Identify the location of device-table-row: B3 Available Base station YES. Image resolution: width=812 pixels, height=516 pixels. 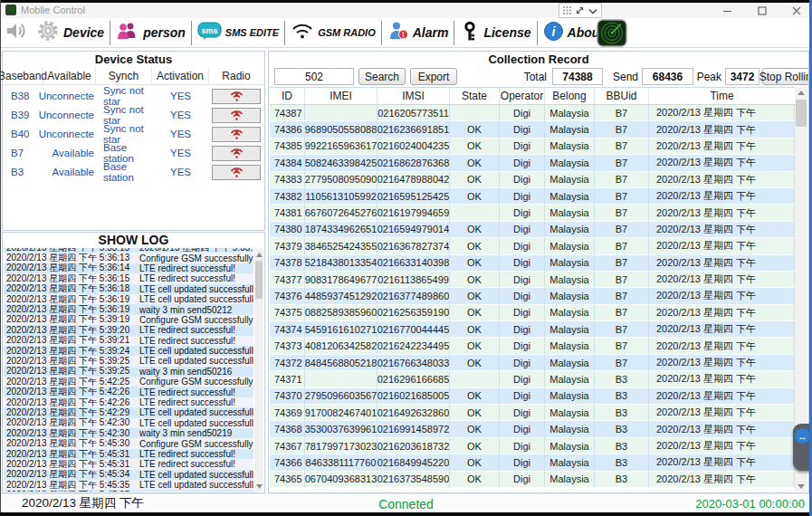
(134, 170).